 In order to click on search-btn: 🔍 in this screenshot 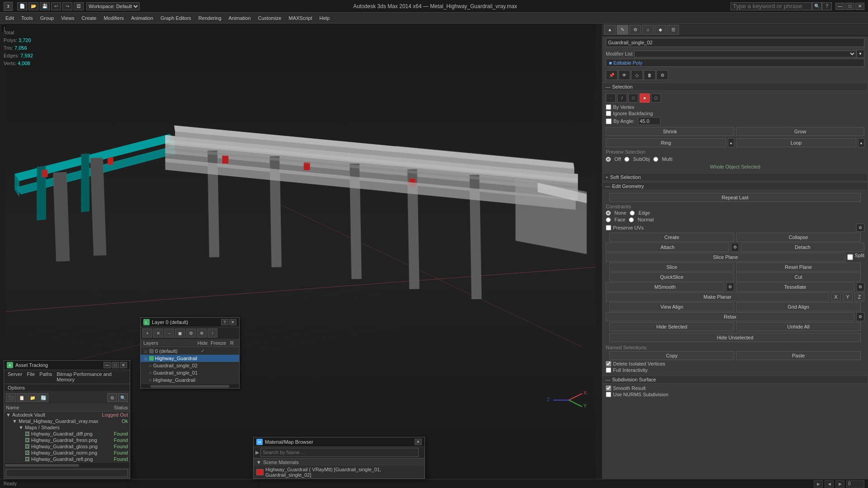, I will do `click(817, 6)`.